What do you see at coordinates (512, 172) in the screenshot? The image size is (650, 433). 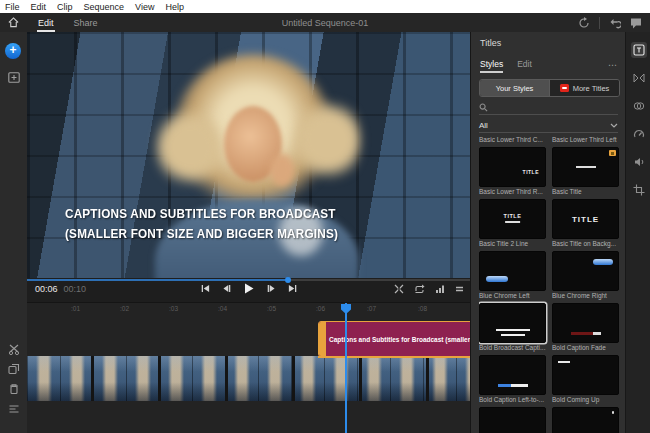 I see `style-item: TITLE Basic Lower Third R...` at bounding box center [512, 172].